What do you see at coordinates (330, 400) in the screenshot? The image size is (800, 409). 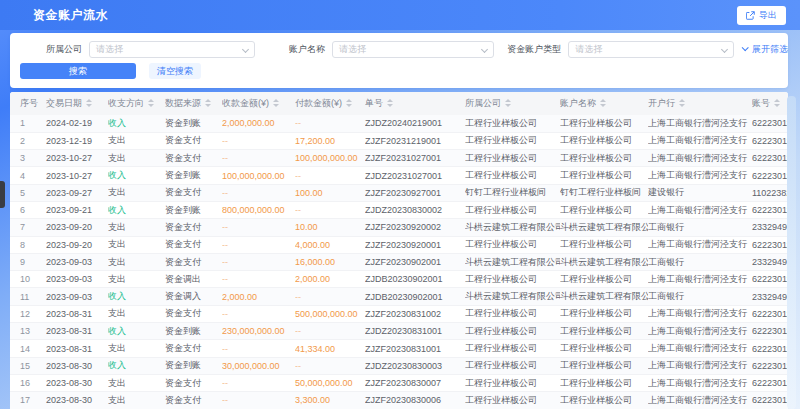 I see `cell-payment: 3,300.00` at bounding box center [330, 400].